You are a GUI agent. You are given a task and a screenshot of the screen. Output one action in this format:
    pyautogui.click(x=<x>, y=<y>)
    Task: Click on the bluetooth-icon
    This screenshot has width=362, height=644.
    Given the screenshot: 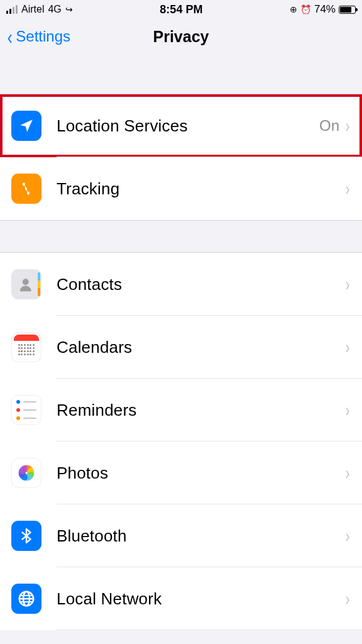 What is the action you would take?
    pyautogui.click(x=26, y=536)
    